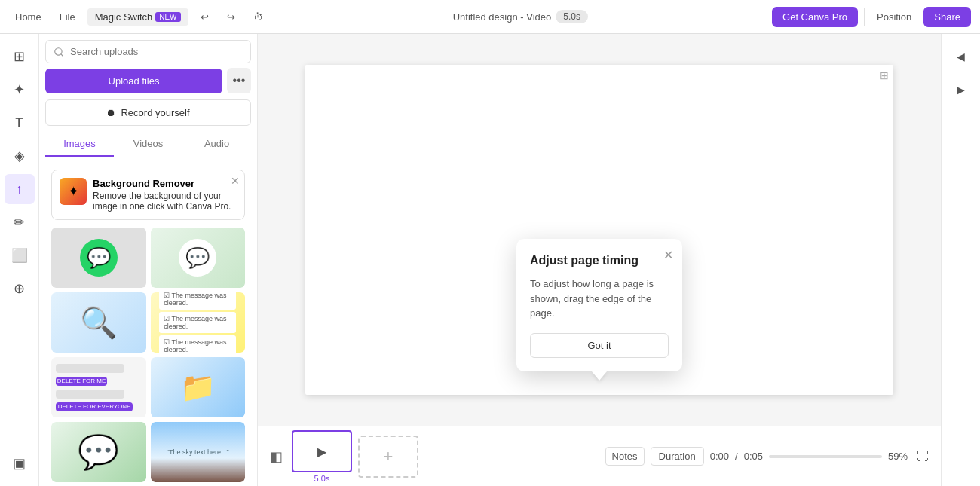 The width and height of the screenshot is (980, 486). I want to click on top-bar-right: Get Canva Pro Position Share, so click(871, 17).